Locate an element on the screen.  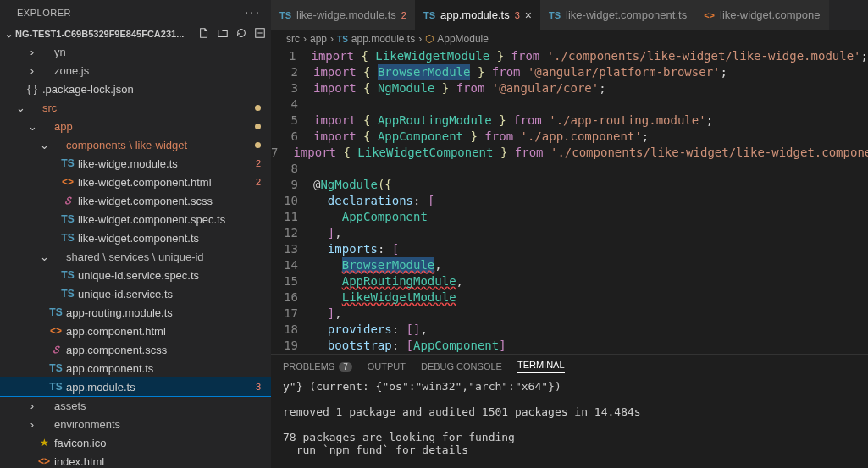
code-line: 6import { AppComponent } from './app.com… is located at coordinates (569, 137).